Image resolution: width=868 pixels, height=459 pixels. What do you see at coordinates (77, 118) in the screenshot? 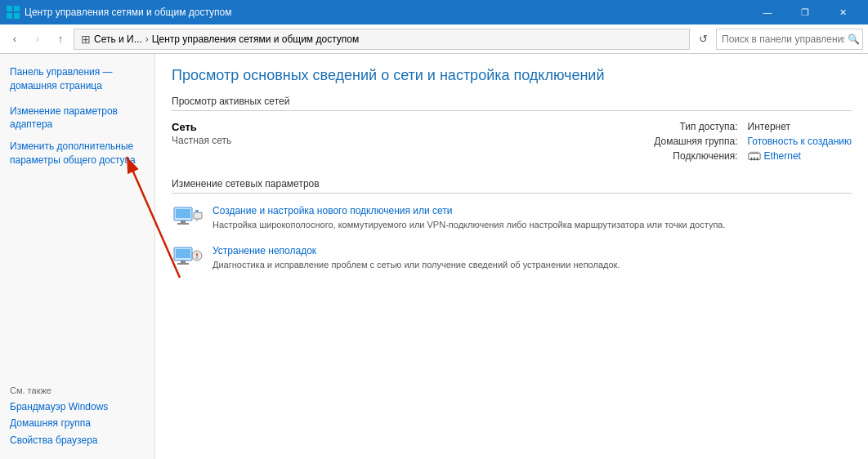
I see `sidebar-adapter-settings-link: Изменение параметров адаптера` at bounding box center [77, 118].